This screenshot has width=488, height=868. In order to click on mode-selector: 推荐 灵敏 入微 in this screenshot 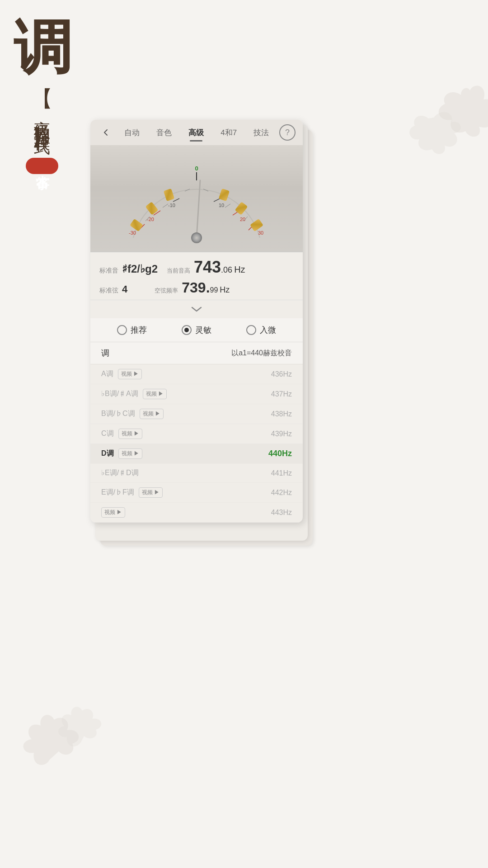, I will do `click(197, 330)`.